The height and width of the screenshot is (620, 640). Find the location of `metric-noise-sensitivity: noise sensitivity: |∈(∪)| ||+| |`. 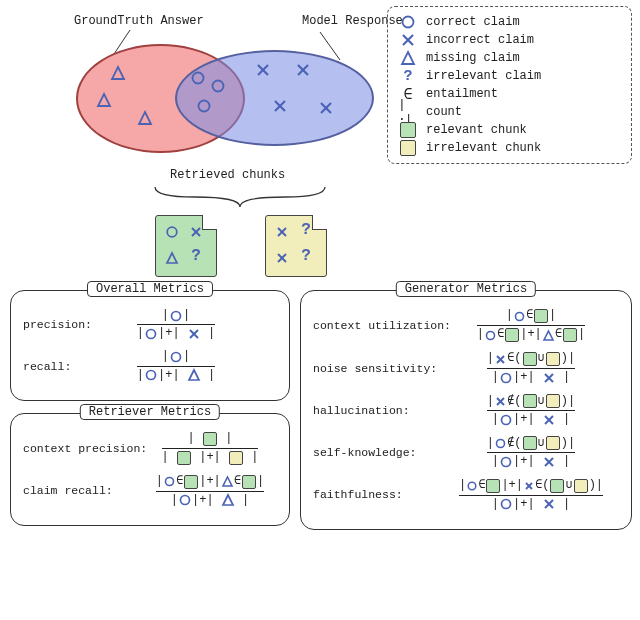

metric-noise-sensitivity: noise sensitivity: |∈(∪)| ||+| | is located at coordinates (467, 368).